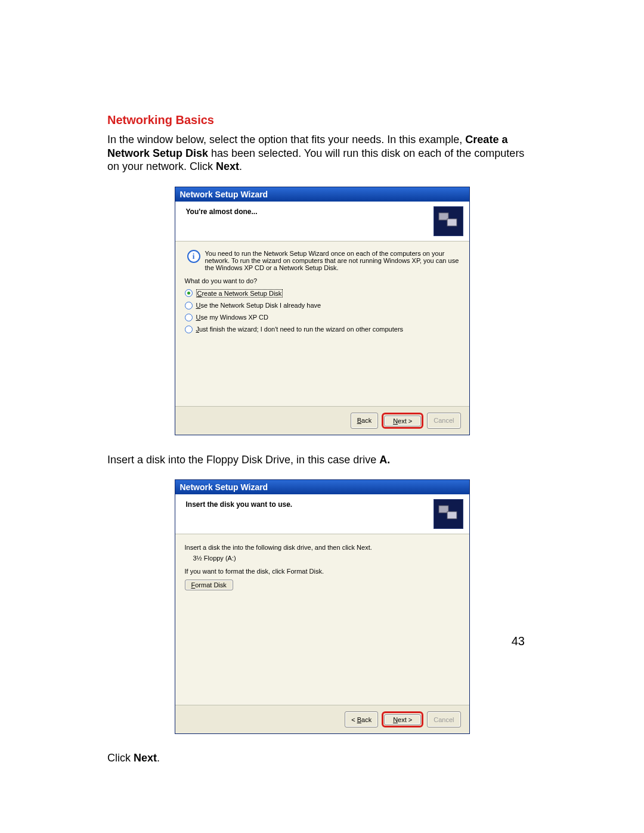 The width and height of the screenshot is (644, 833). What do you see at coordinates (322, 293) in the screenshot?
I see `radio-option-create-disk: Create a Network Setup Disk` at bounding box center [322, 293].